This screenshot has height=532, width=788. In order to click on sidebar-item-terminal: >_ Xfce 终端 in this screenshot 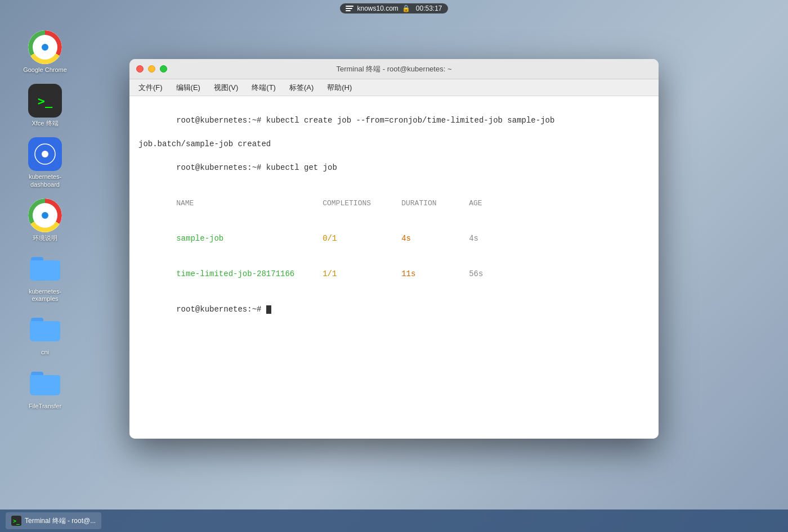, I will do `click(45, 106)`.